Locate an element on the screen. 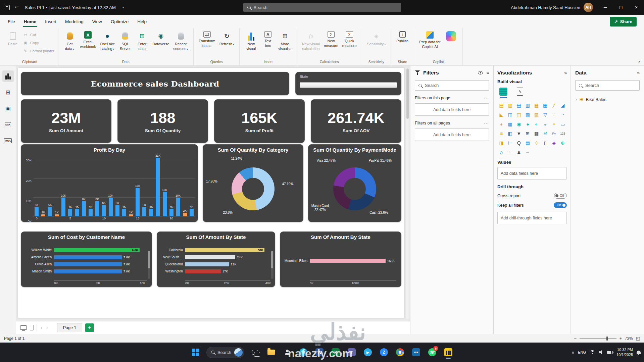 This screenshot has width=644, height=362. maximize-button: □ is located at coordinates (621, 7).